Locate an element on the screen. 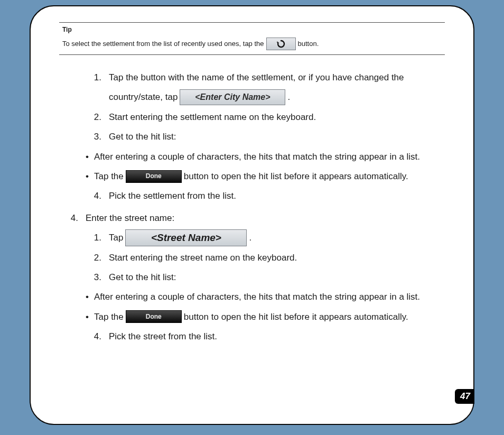 The image size is (504, 435). street-name-label: <Street Name> is located at coordinates (186, 238).